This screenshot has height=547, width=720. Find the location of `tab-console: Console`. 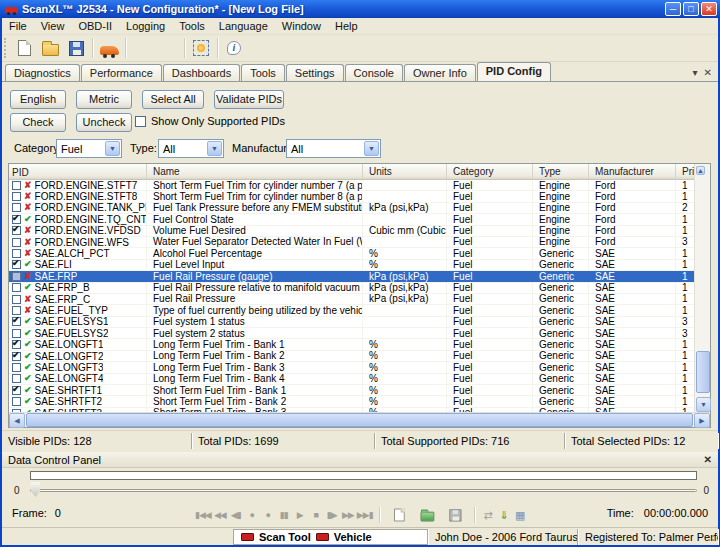

tab-console: Console is located at coordinates (374, 72).